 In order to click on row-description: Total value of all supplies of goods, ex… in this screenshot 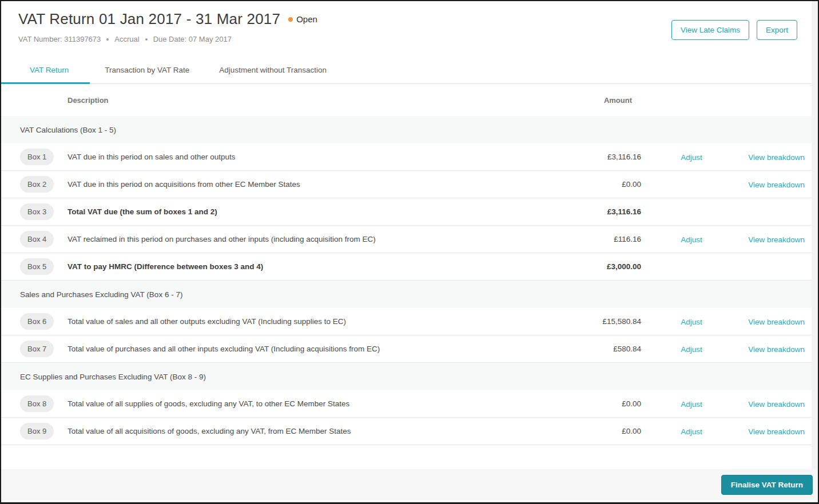, I will do `click(315, 403)`.